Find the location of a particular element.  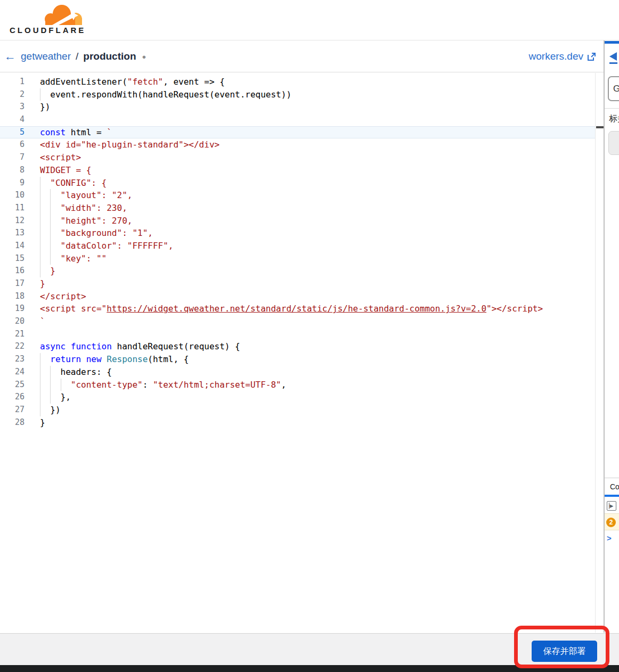

line-number: 9 is located at coordinates (12, 183).